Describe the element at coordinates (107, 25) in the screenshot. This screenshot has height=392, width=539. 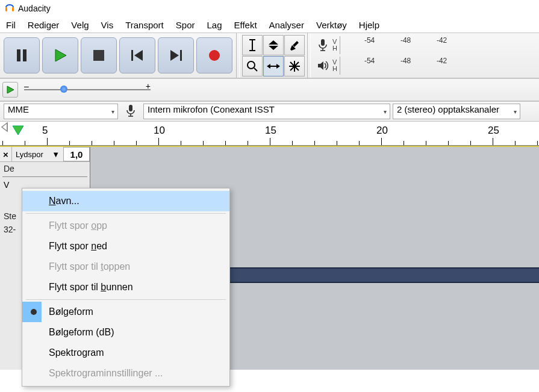
I see `menu-vis: Vis` at that location.